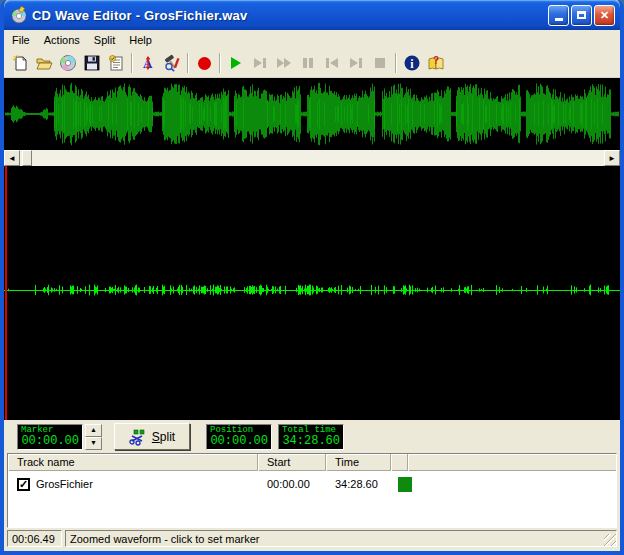 The image size is (624, 555). What do you see at coordinates (104, 40) in the screenshot?
I see `menu-split: Split` at bounding box center [104, 40].